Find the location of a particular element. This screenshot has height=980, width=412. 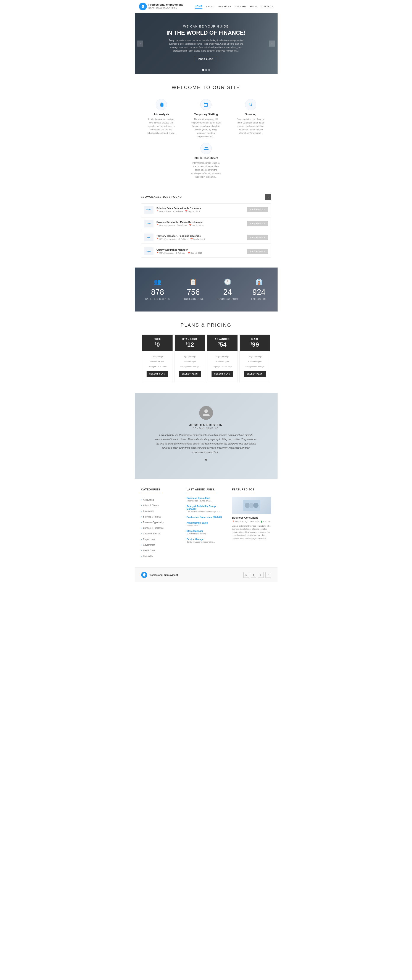

last-job-meta-1: This position will lead and manage our..… is located at coordinates (206, 512).